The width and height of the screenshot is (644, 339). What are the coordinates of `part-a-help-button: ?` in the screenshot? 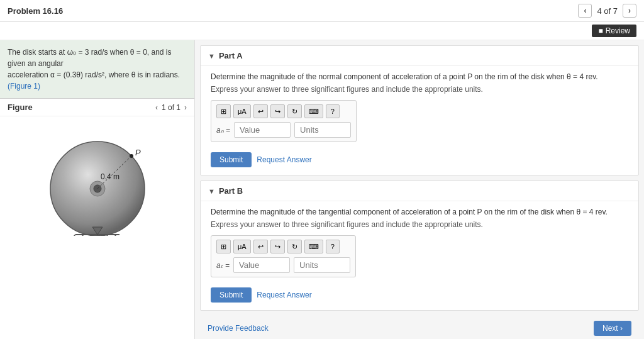 It's located at (333, 111).